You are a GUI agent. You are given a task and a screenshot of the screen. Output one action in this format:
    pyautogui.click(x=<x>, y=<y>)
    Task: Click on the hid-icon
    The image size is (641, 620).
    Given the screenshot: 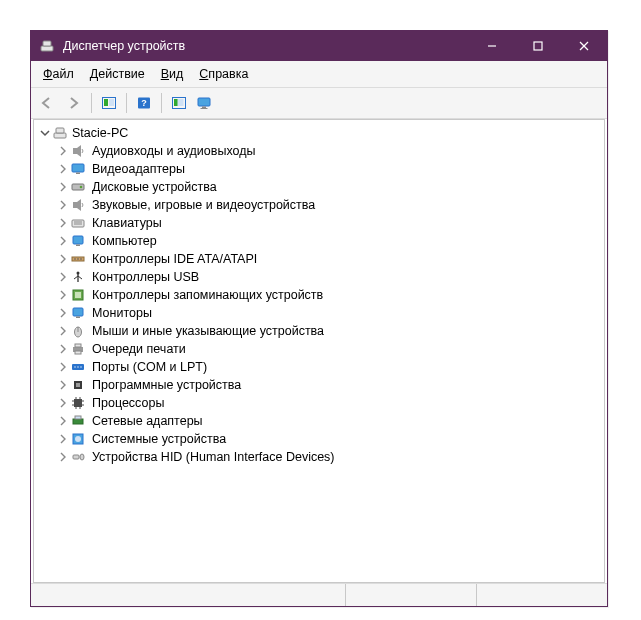 What is the action you would take?
    pyautogui.click(x=78, y=457)
    